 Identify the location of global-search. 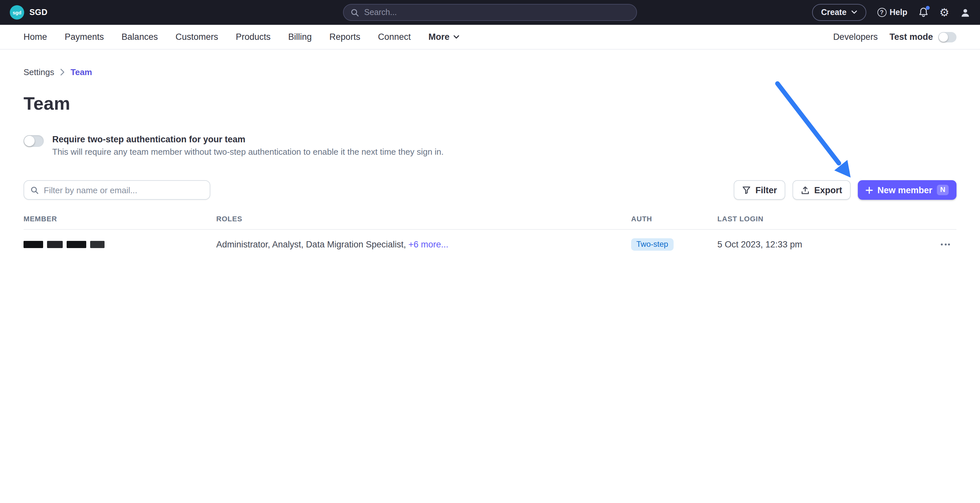
(490, 12).